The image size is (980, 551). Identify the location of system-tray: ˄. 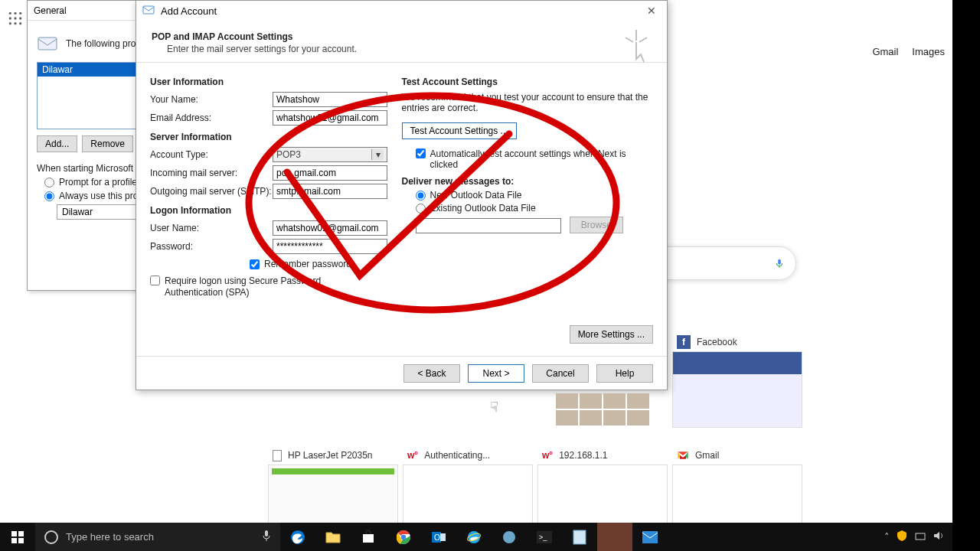
(914, 537).